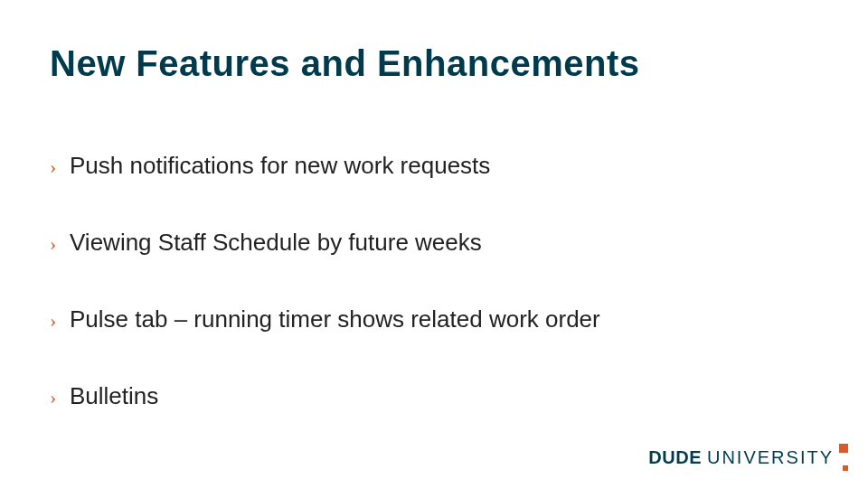  I want to click on list-item: › Bulletins, so click(434, 396).